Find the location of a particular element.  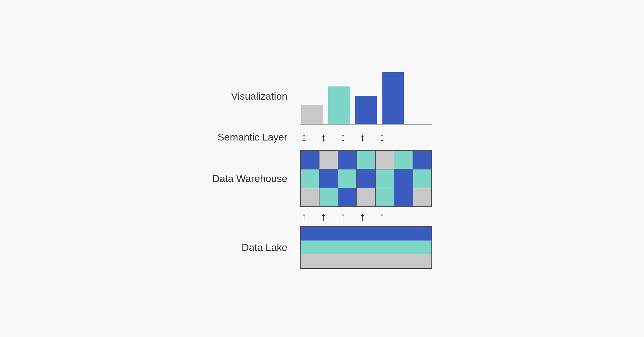

data-warehouse-row: Data Warehouse is located at coordinates (322, 179).